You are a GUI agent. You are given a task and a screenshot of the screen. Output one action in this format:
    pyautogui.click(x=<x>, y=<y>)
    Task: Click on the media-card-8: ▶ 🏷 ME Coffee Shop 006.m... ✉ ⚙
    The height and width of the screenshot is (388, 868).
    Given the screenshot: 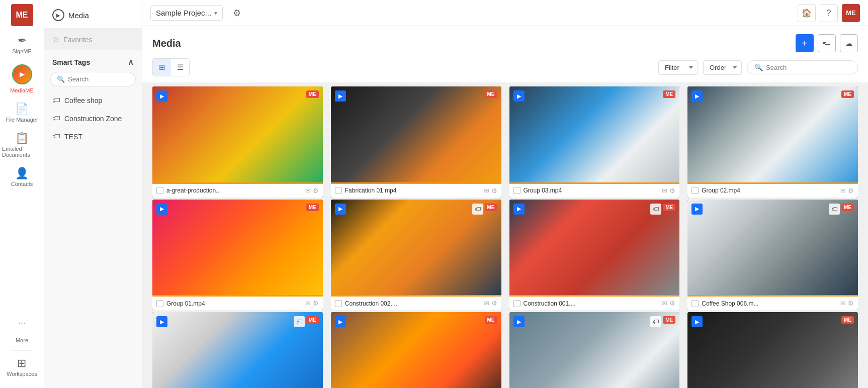 What is the action you would take?
    pyautogui.click(x=772, y=255)
    